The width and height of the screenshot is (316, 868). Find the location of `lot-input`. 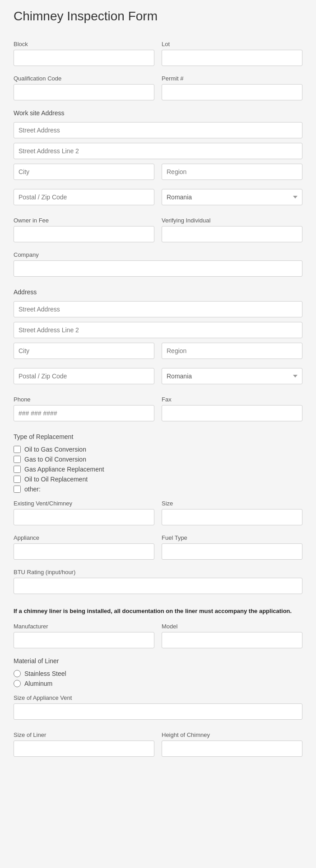

lot-input is located at coordinates (232, 58).